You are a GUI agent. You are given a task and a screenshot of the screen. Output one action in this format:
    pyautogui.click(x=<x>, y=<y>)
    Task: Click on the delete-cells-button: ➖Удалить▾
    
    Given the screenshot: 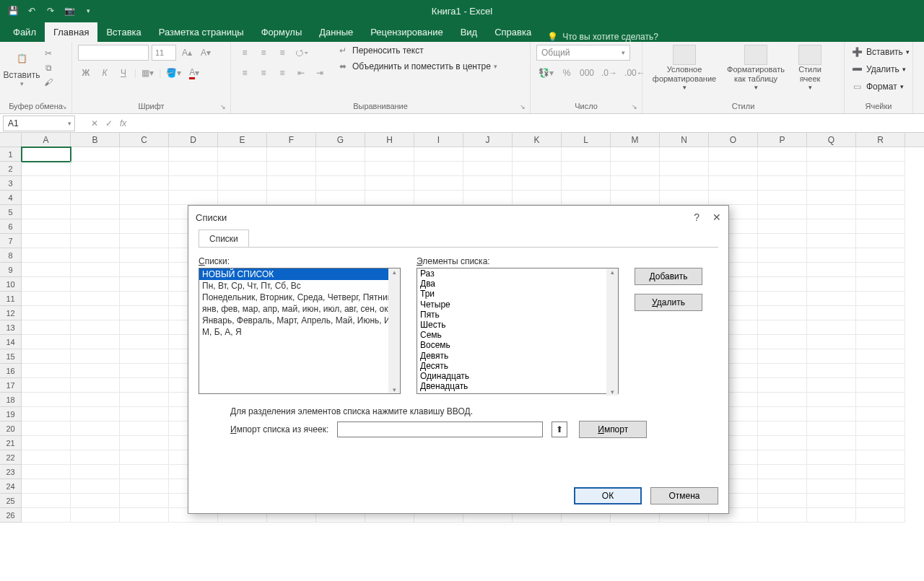 What is the action you would take?
    pyautogui.click(x=878, y=69)
    